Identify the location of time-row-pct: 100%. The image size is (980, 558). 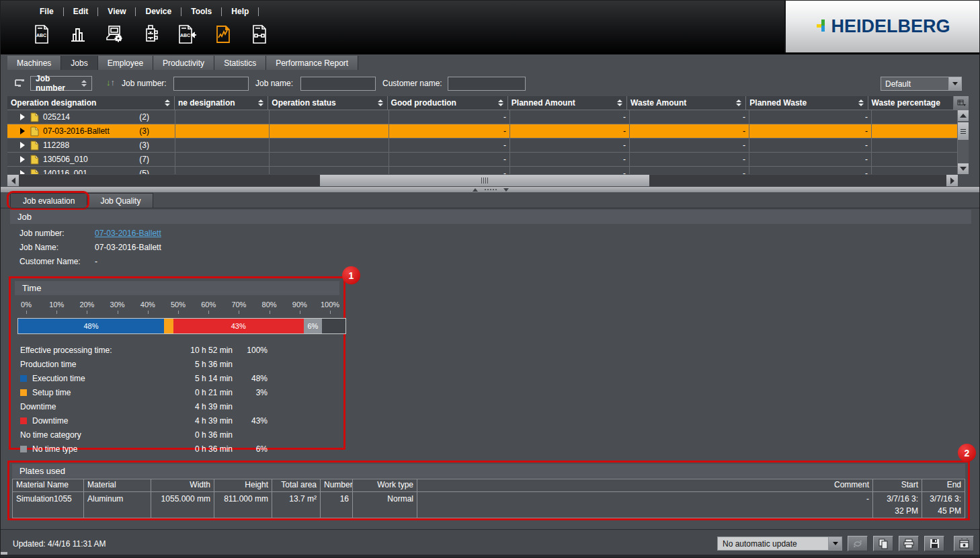
(250, 350).